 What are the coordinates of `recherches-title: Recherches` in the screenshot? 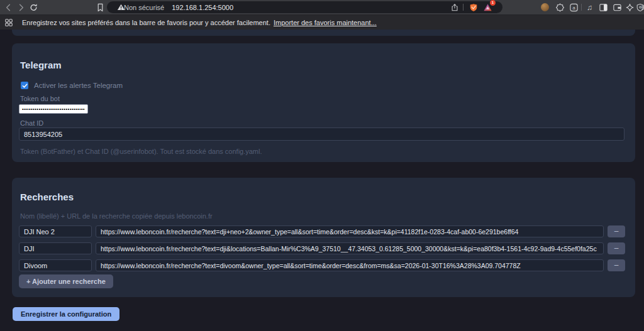 It's located at (47, 197).